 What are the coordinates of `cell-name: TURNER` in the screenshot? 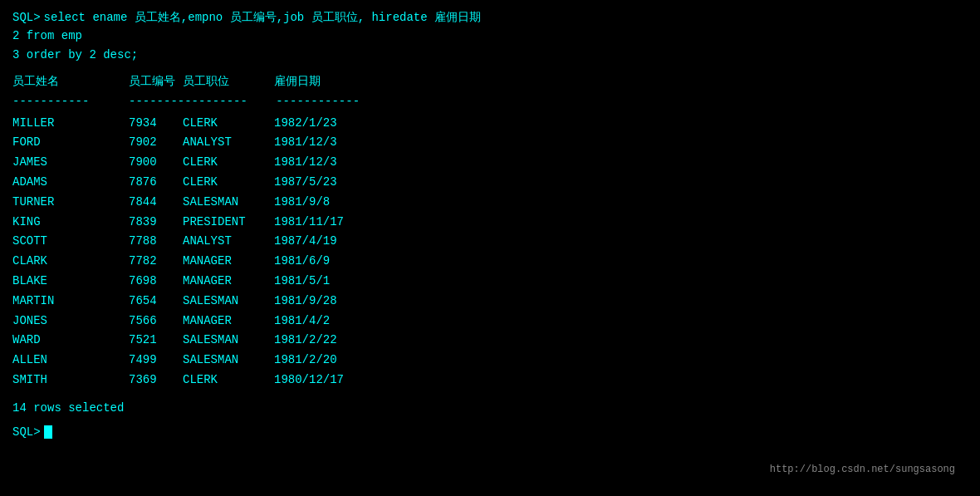 It's located at (71, 203).